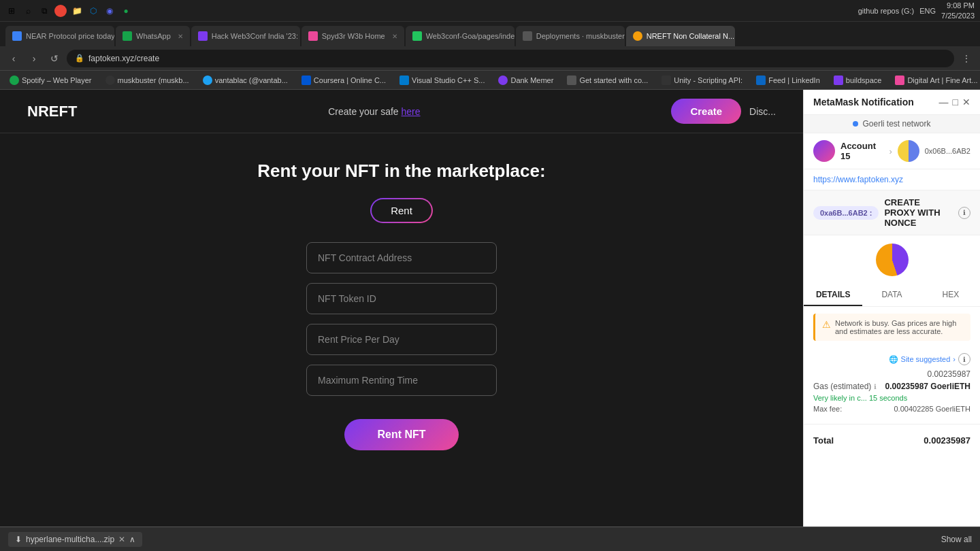  Describe the element at coordinates (110, 11) in the screenshot. I see `discord-icon: ◉` at that location.